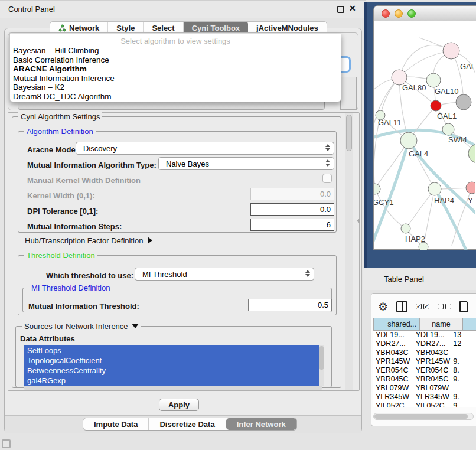 This screenshot has height=450, width=476. What do you see at coordinates (468, 66) in the screenshot?
I see `node-label: GAL` at bounding box center [468, 66].